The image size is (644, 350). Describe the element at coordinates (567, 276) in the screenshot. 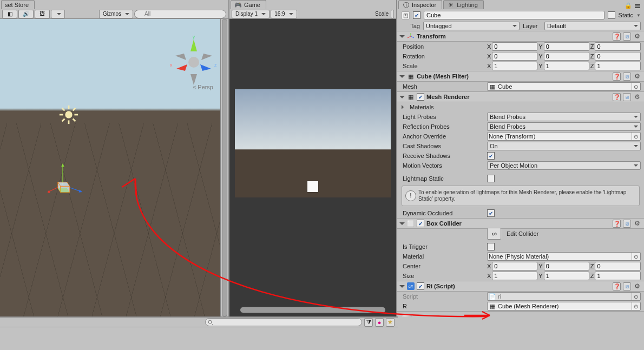

I see `size-y` at that location.